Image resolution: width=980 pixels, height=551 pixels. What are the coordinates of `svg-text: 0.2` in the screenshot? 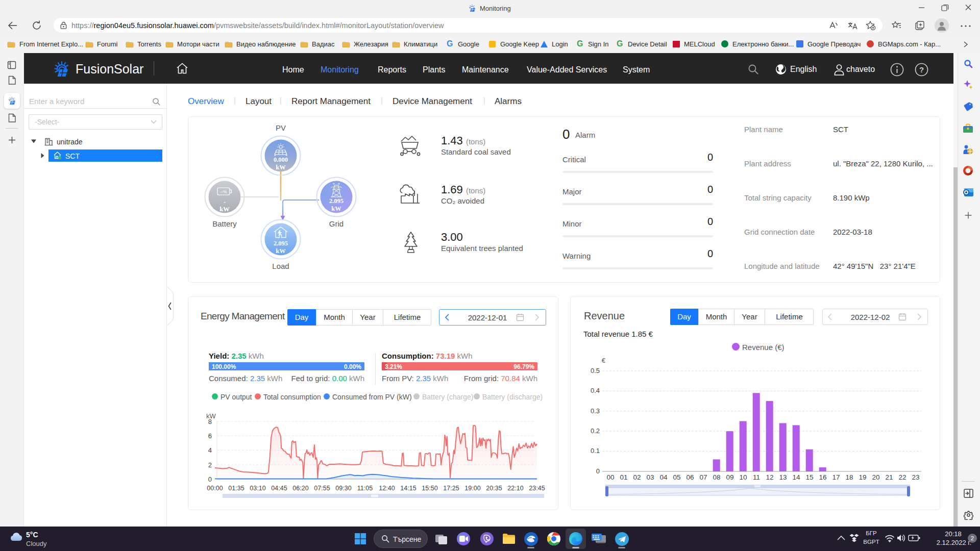 It's located at (595, 431).